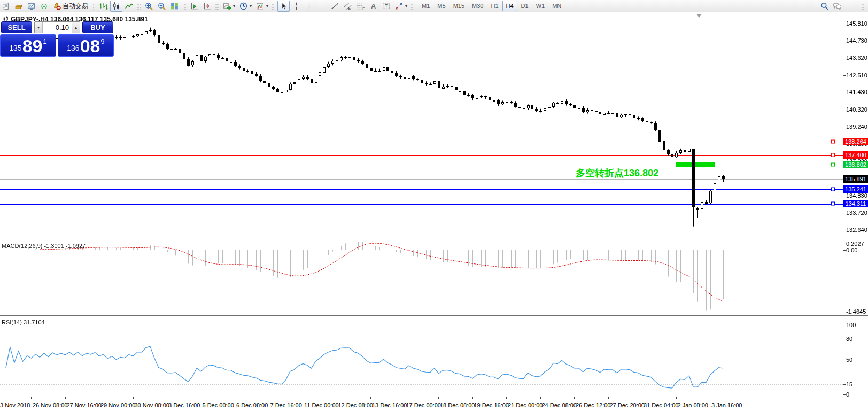 Image resolution: width=868 pixels, height=411 pixels. What do you see at coordinates (174, 6) in the screenshot?
I see `tiles-icon` at bounding box center [174, 6].